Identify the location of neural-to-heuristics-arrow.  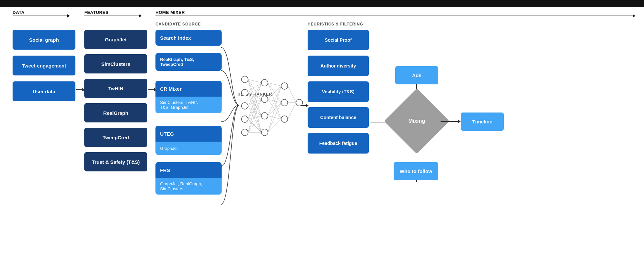
(305, 106).